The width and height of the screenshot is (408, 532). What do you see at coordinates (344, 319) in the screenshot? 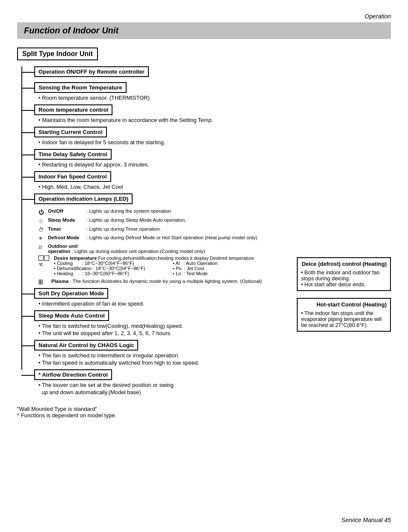
I see `hot-start-content: • The indoor fan stops until the evapora…` at bounding box center [344, 319].